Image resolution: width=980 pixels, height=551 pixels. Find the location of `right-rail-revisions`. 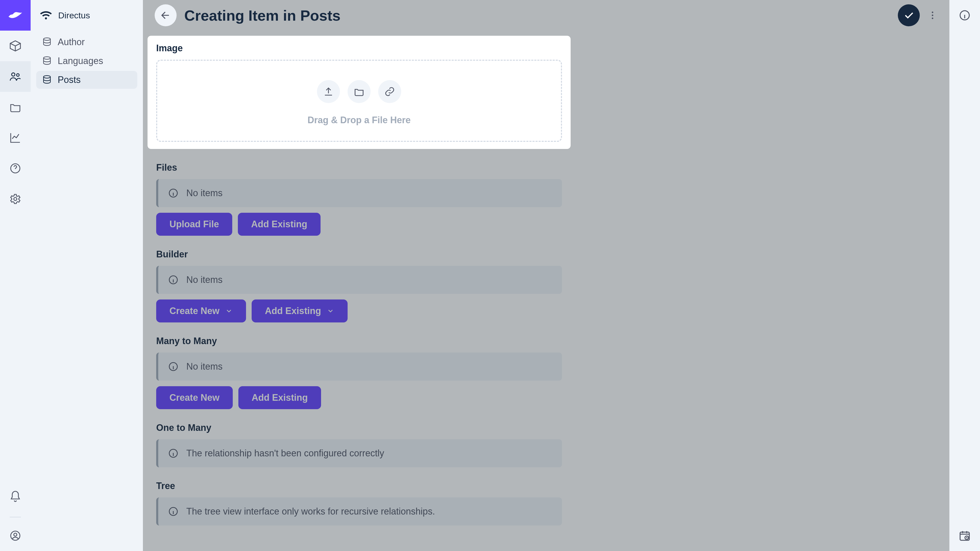

right-rail-revisions is located at coordinates (965, 535).